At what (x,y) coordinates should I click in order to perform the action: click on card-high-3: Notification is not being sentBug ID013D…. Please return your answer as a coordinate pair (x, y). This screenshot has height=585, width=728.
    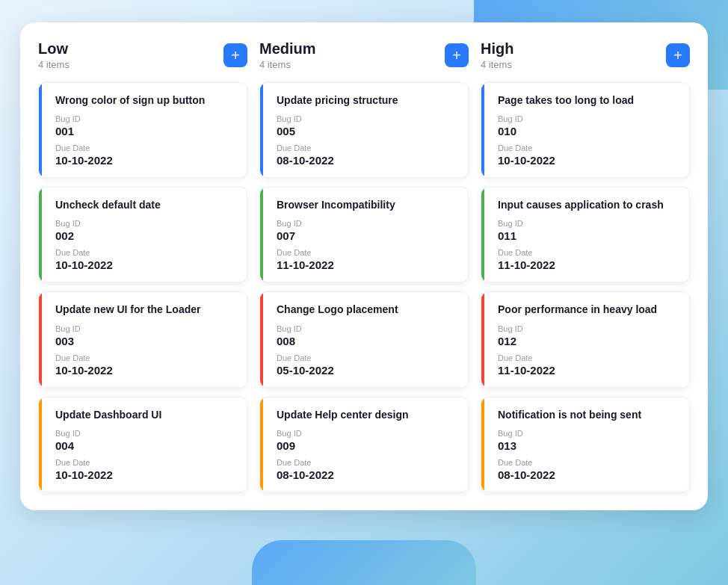
    Looking at the image, I should click on (585, 445).